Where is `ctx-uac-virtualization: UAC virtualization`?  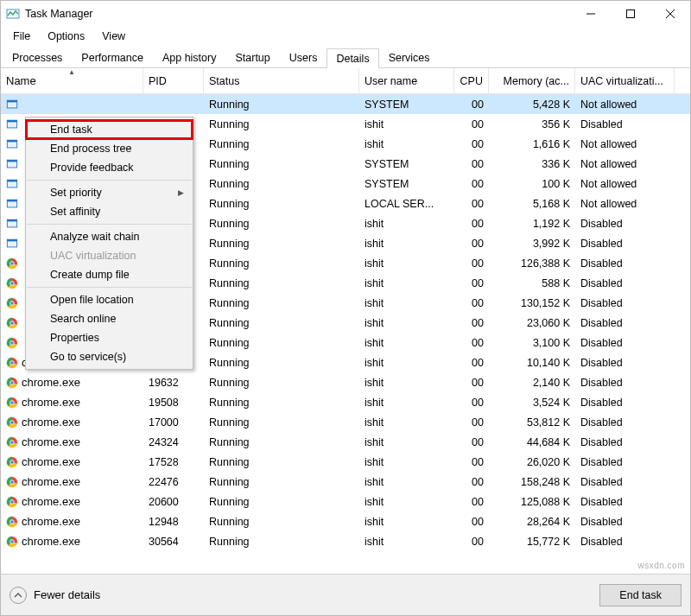 ctx-uac-virtualization: UAC virtualization is located at coordinates (109, 256).